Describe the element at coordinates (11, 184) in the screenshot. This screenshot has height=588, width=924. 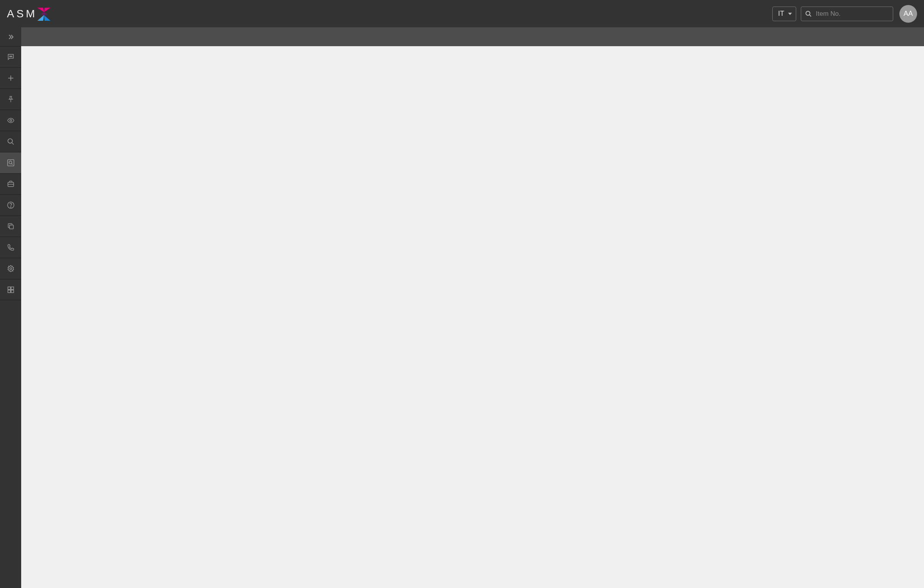
I see `sidebar-item-briefcase` at that location.